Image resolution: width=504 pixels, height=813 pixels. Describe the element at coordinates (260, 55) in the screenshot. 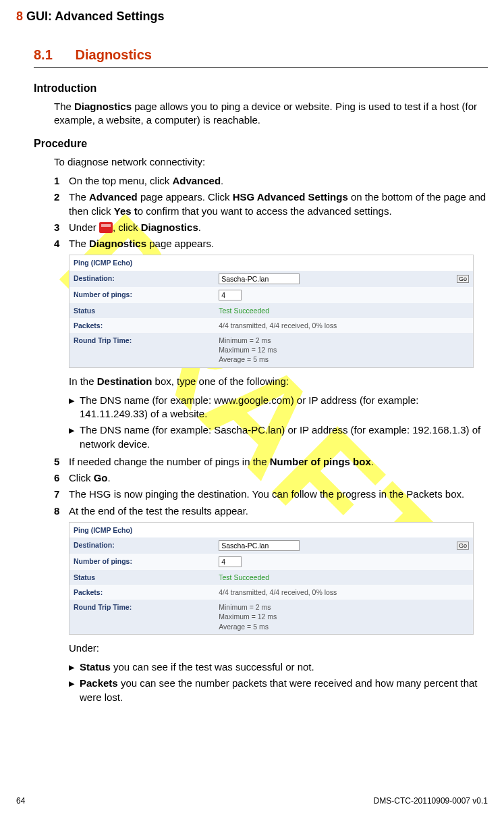

I see `section-title: 8.1 Diagnostics` at that location.